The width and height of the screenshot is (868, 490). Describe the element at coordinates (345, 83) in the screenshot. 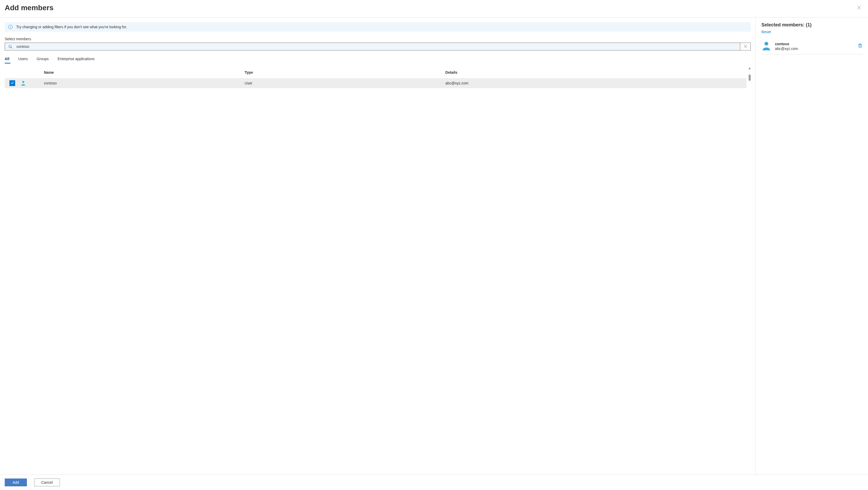

I see `row-type: User` at that location.